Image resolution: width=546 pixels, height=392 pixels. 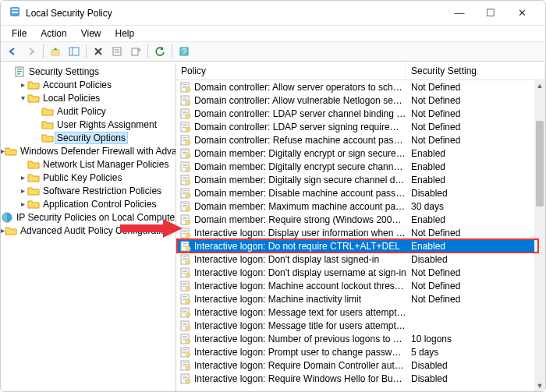 I want to click on scroll-down-button: ▼, so click(x=540, y=386).